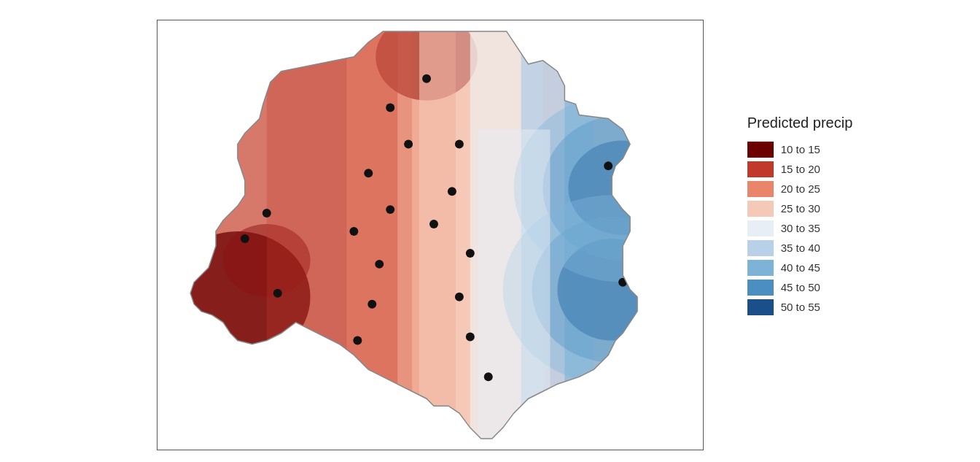 This screenshot has height=462, width=980. Describe the element at coordinates (801, 169) in the screenshot. I see `legend-item: 15 to 20` at that location.